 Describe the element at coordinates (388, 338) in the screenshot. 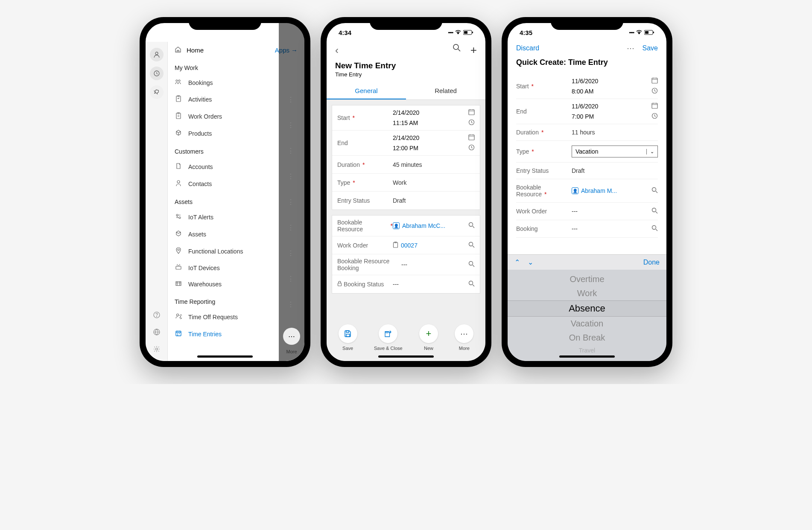

I see `save-close-button: Save & Close` at that location.